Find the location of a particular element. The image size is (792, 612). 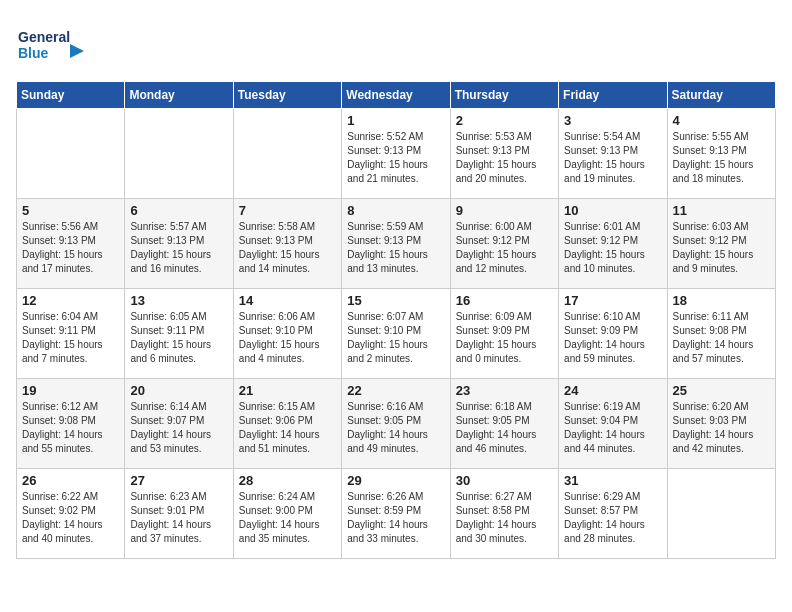

day-number: 16 is located at coordinates (504, 300).